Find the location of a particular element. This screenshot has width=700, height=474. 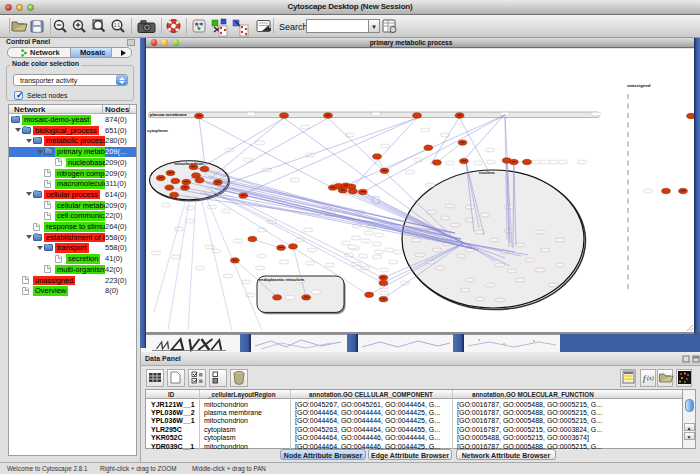

svg-text: cytoplasm is located at coordinates (158, 130).